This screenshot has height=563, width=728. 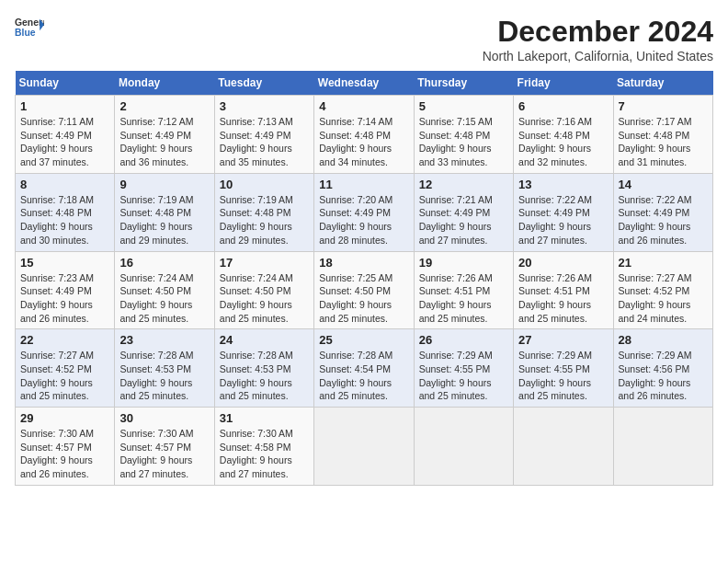 I want to click on calendar-cell: 5Sunrise: 7:15 AM Sunset: 4:48 PM Daylig…, so click(x=463, y=134).